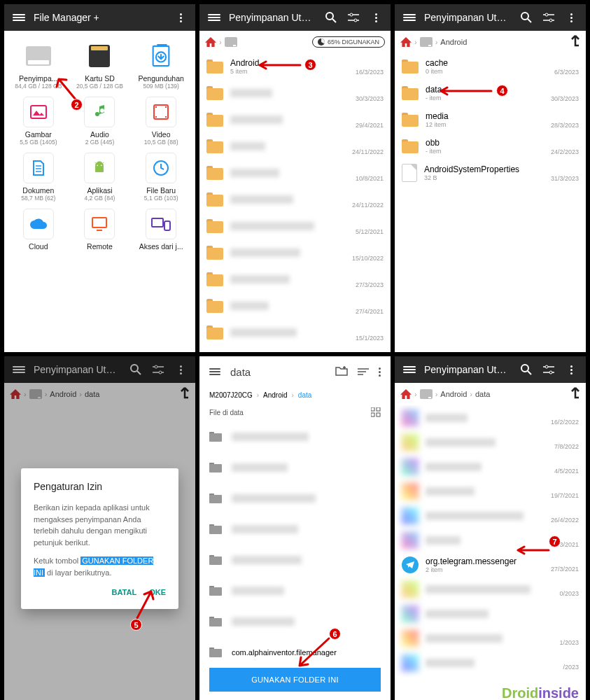 The image size is (590, 700). I want to click on folder-filemanager: com.alphainventor.filemanager, so click(295, 652).